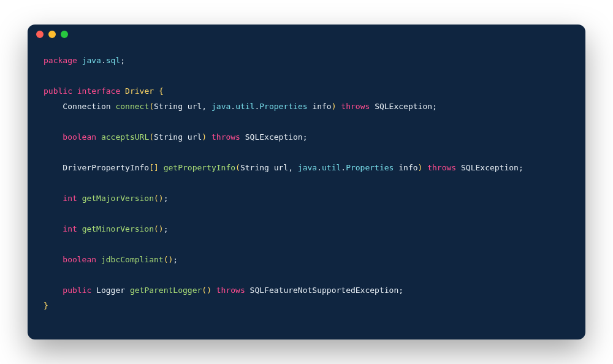 This screenshot has height=364, width=613. What do you see at coordinates (86, 107) in the screenshot?
I see `type-connection: Connection` at bounding box center [86, 107].